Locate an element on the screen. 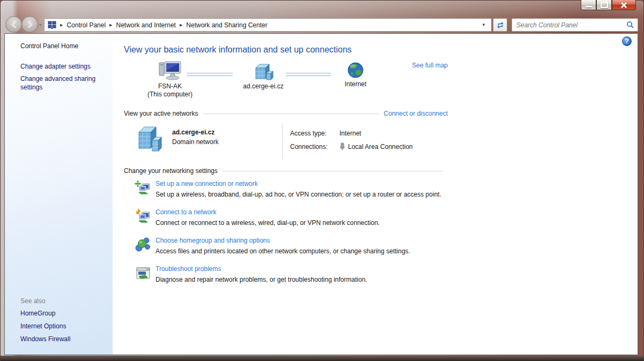 The image size is (644, 361). map-node-label: FSN-AK (This computer) is located at coordinates (170, 91).